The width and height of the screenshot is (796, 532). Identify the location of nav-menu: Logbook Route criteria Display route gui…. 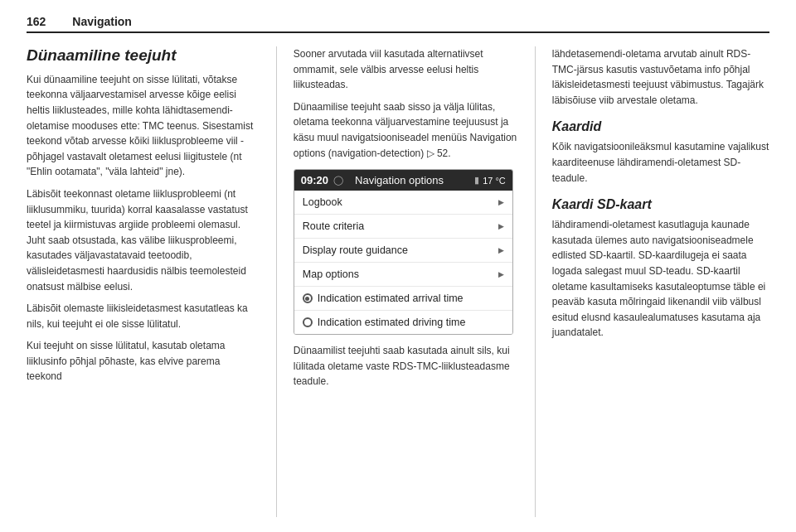
(403, 262).